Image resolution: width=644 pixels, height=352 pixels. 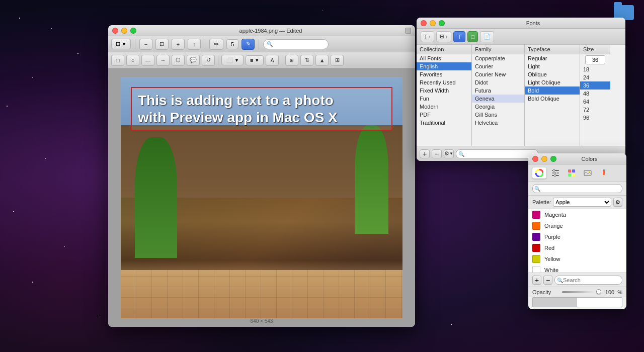 What do you see at coordinates (487, 37) in the screenshot?
I see `font-doc-tool: 📄` at bounding box center [487, 37].